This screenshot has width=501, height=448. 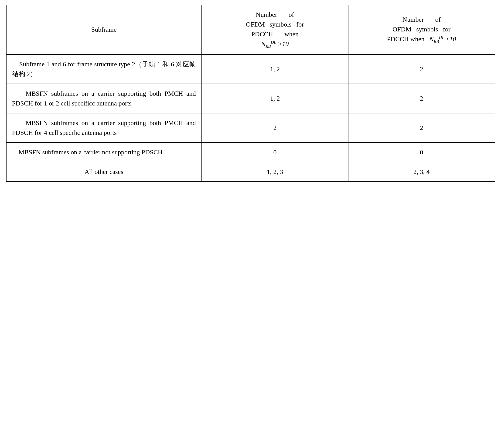 What do you see at coordinates (251, 172) in the screenshot?
I see `table-row: All other cases 1, 2, 3 2, 3, 4` at bounding box center [251, 172].